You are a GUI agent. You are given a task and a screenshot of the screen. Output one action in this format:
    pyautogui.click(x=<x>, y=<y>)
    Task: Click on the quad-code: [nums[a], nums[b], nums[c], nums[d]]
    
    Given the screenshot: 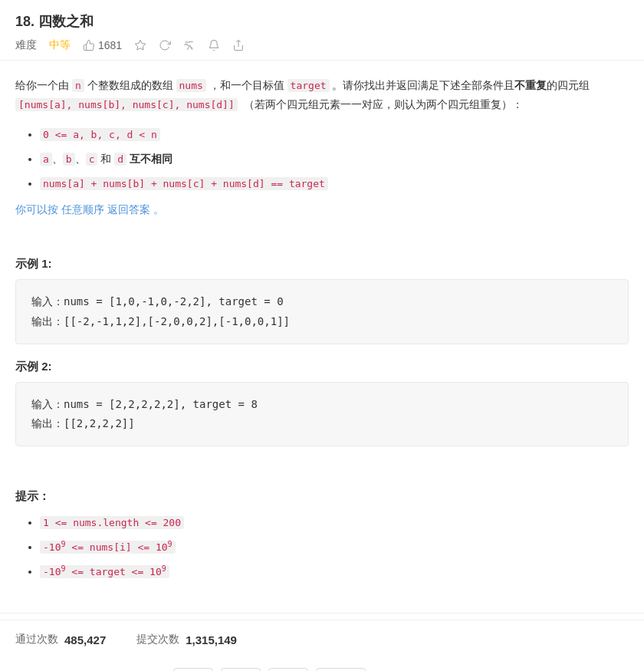 What is the action you would take?
    pyautogui.click(x=127, y=104)
    